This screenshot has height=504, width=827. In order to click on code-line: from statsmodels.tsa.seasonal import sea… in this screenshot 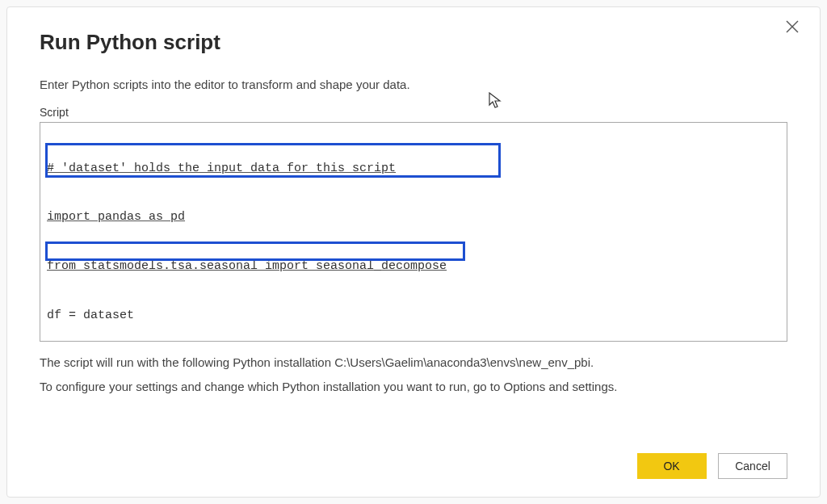, I will do `click(414, 267)`.